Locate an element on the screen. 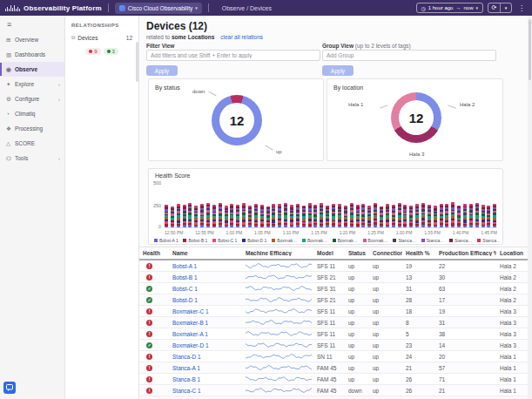  breadcrumb-section: Observe is located at coordinates (233, 9).